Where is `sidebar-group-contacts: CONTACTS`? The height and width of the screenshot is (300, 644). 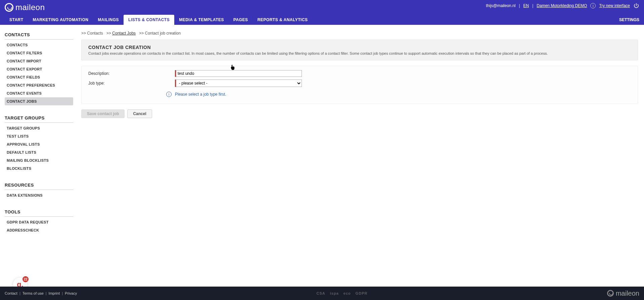 sidebar-group-contacts: CONTACTS is located at coordinates (39, 35).